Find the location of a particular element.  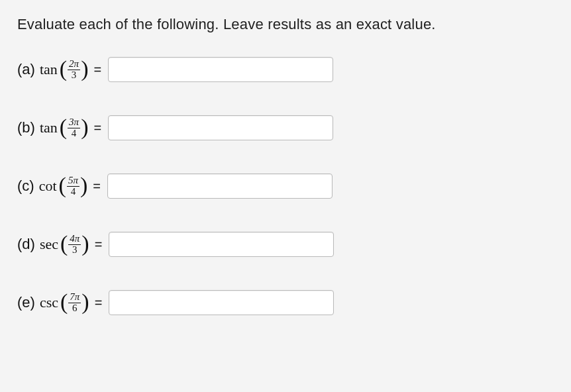

question-prompt: Evaluate each of the following. Leave re… is located at coordinates (286, 24).